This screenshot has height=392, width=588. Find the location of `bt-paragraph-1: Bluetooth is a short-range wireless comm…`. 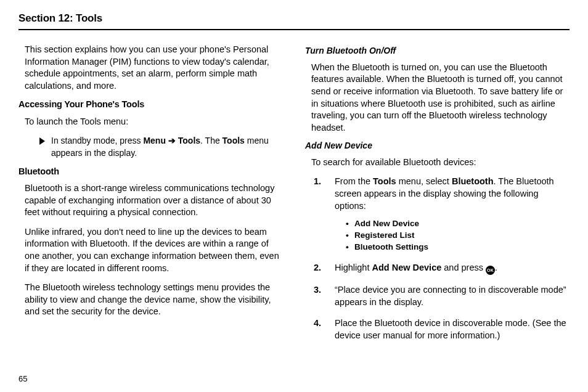

bt-paragraph-1: Bluetooth is a short-range wireless comm… is located at coordinates (154, 201).